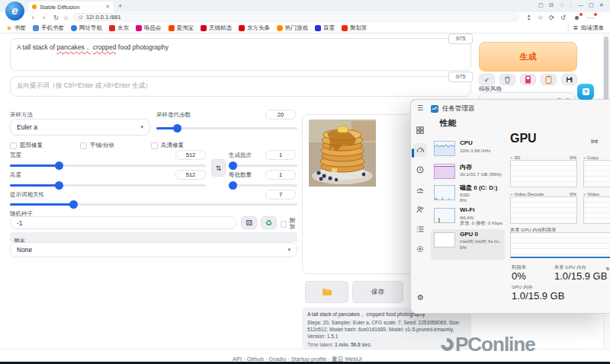 The width and height of the screenshot is (610, 364). I want to click on wifi-item-title: Wi-Fi, so click(467, 210).